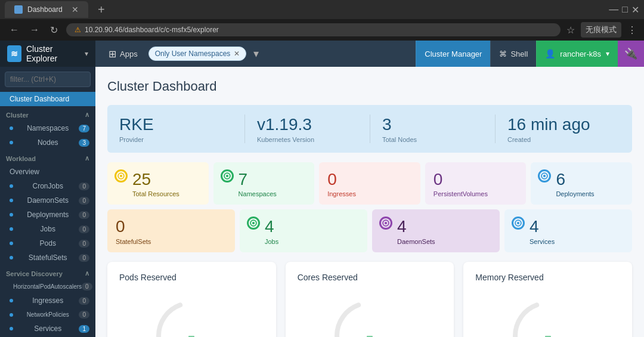  Describe the element at coordinates (75, 10) in the screenshot. I see `tab-close-button: ✕` at that location.